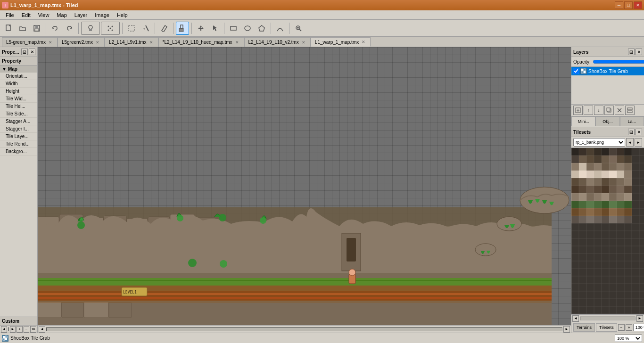  I want to click on prop-row-orientation: Orientati..., so click(19, 76).